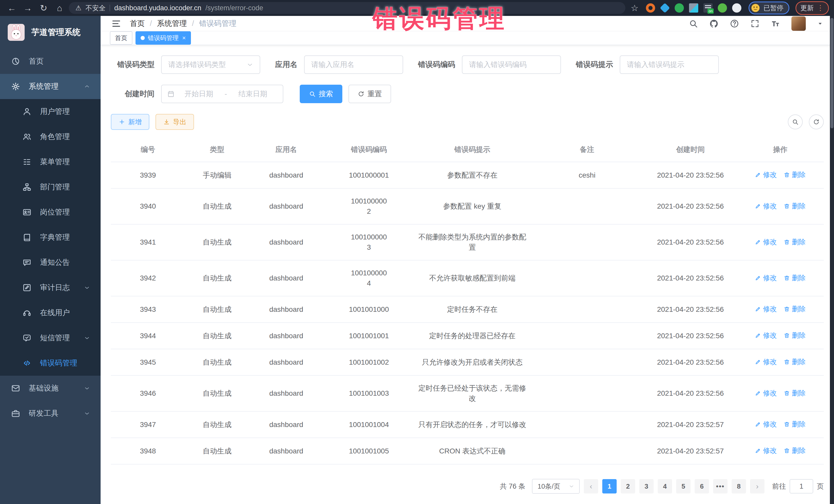 This screenshot has height=504, width=834. What do you see at coordinates (556, 486) in the screenshot?
I see `page-size-select: 10条/页` at bounding box center [556, 486].